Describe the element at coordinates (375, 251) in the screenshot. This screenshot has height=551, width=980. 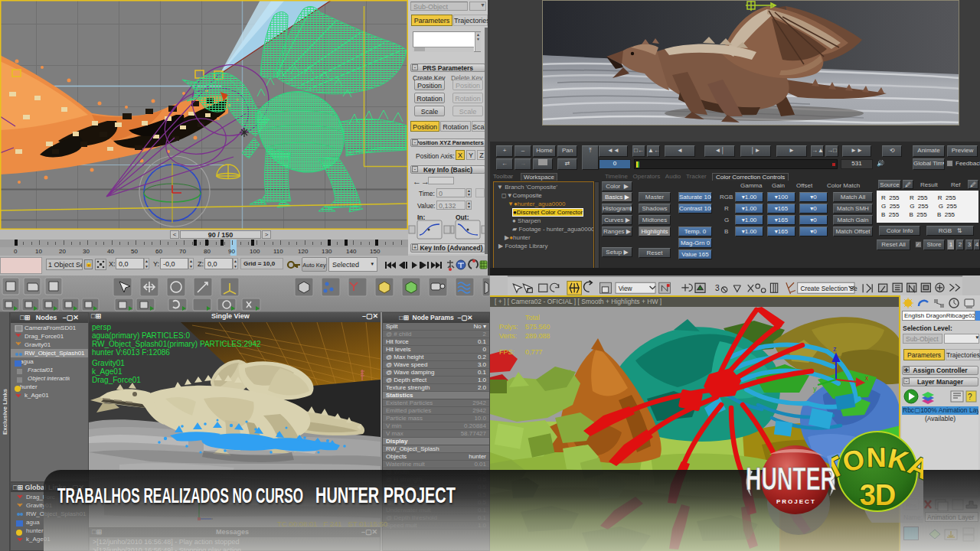
I see `svg-text: 150` at that location.